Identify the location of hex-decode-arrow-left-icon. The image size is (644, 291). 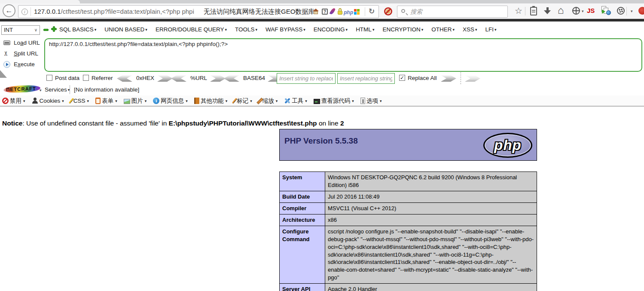
(125, 78).